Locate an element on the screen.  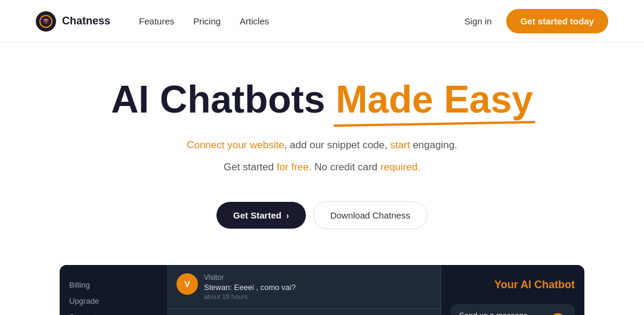
hero-title: AI Chatbots Made Easy is located at coordinates (322, 99).